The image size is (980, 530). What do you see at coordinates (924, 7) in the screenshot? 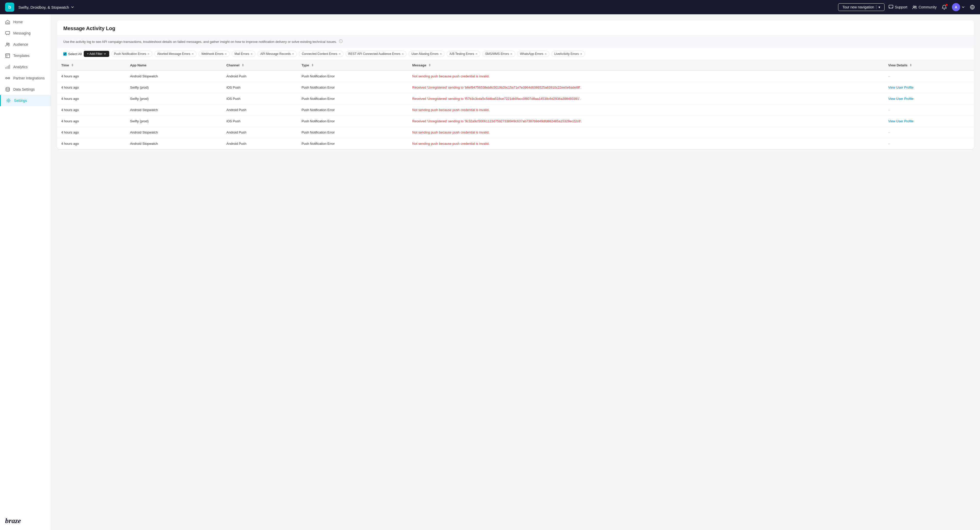
I see `community-link: Community` at bounding box center [924, 7].